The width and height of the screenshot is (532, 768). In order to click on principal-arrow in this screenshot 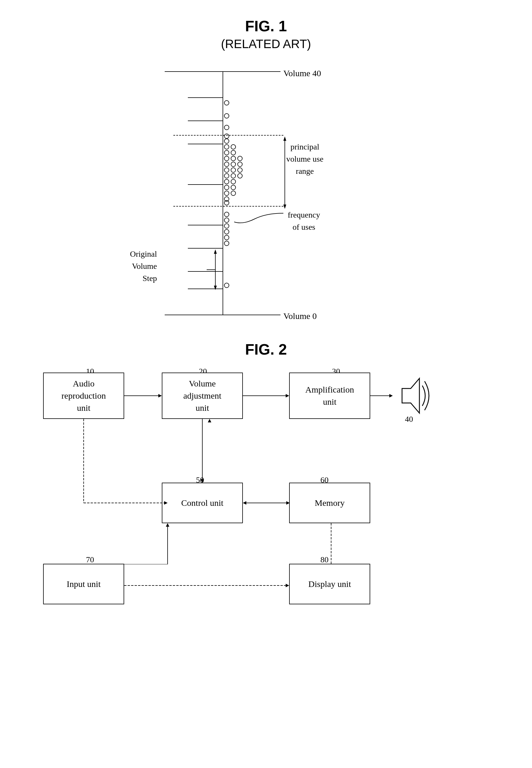, I will do `click(285, 173)`.